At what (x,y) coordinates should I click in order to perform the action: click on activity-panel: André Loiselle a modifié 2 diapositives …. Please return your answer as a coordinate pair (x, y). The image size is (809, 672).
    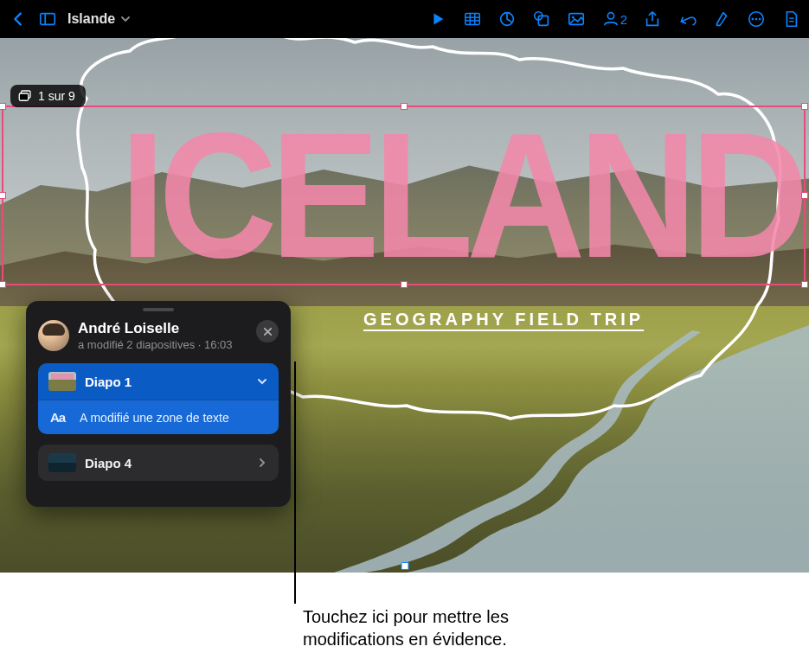
    Looking at the image, I should click on (158, 404).